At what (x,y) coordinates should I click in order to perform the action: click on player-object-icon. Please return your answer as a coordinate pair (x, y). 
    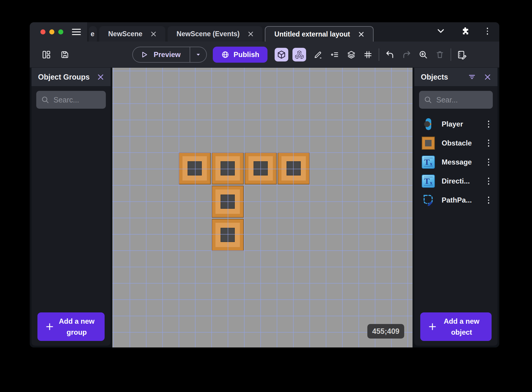
    Looking at the image, I should click on (428, 124).